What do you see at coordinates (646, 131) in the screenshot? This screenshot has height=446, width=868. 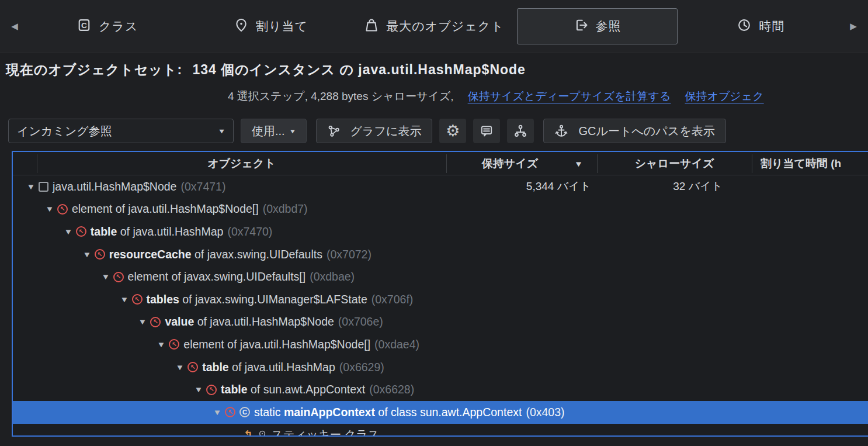 I see `gc-paths-label: GCルートへのパスを表示` at bounding box center [646, 131].